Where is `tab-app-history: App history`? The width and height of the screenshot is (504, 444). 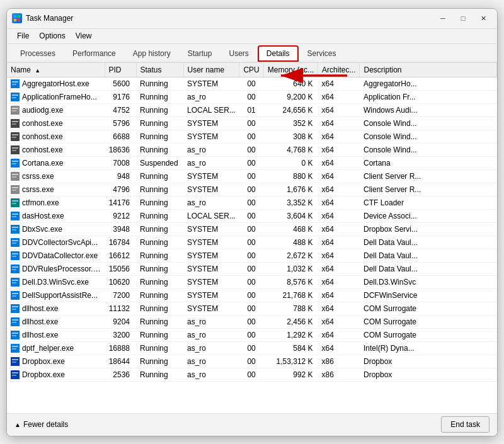 tab-app-history: App history is located at coordinates (152, 54).